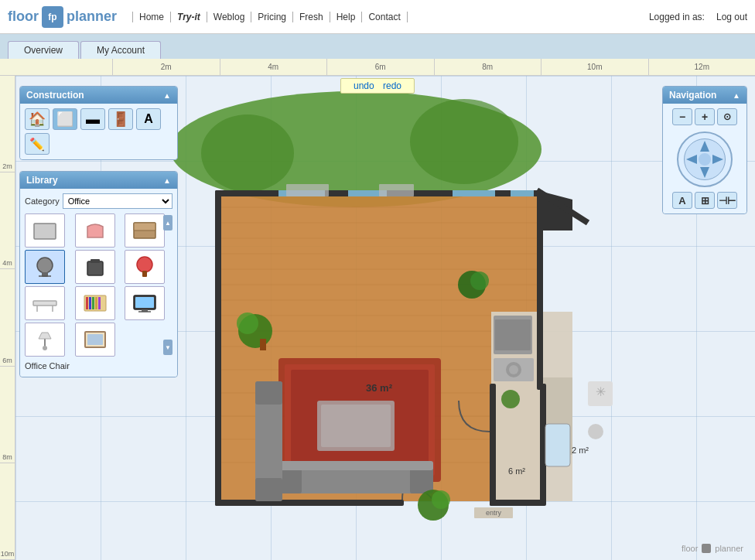 The image size is (755, 560). Describe the element at coordinates (384, 17) in the screenshot. I see `nav-contact: Contact` at that location.